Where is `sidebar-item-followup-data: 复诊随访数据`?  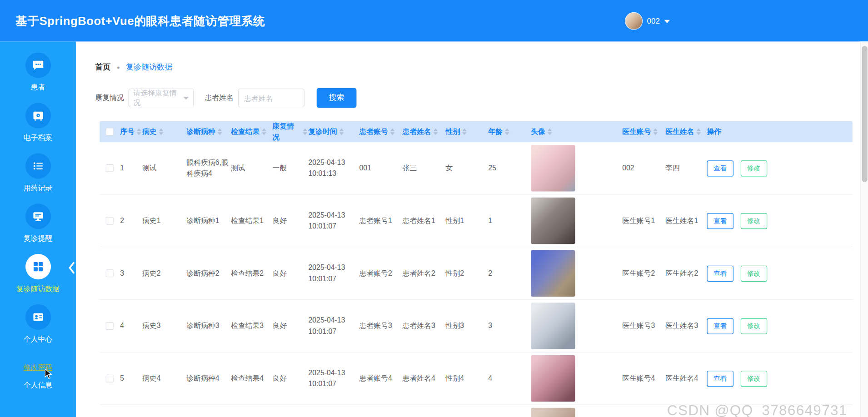
sidebar-item-followup-data: 复诊随访数据 is located at coordinates (38, 274).